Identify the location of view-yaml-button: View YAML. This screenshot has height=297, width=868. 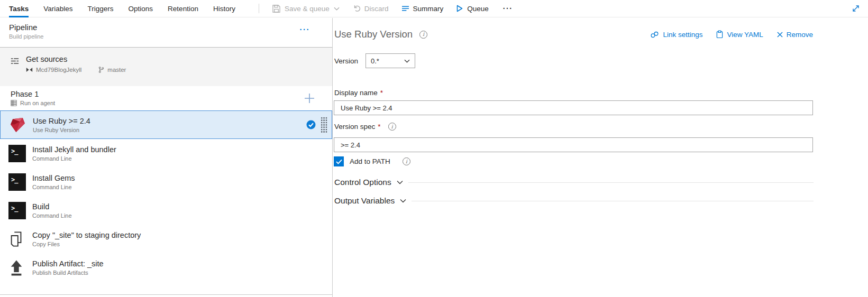
(739, 34).